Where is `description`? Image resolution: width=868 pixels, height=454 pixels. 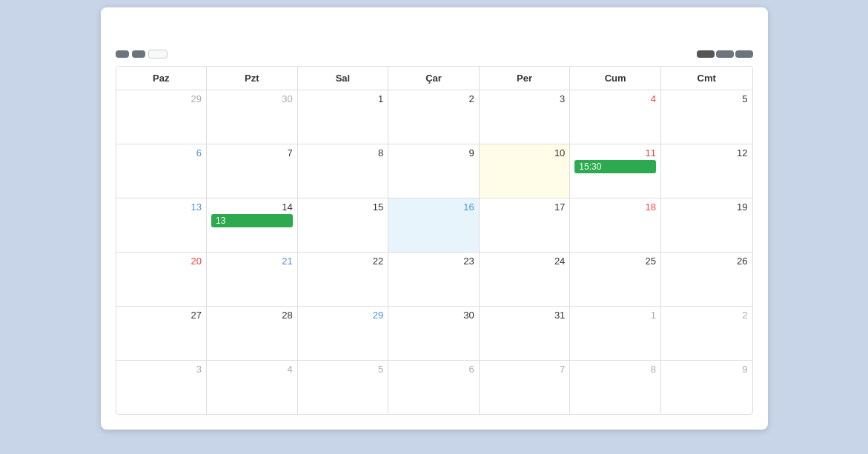 description is located at coordinates (434, 33).